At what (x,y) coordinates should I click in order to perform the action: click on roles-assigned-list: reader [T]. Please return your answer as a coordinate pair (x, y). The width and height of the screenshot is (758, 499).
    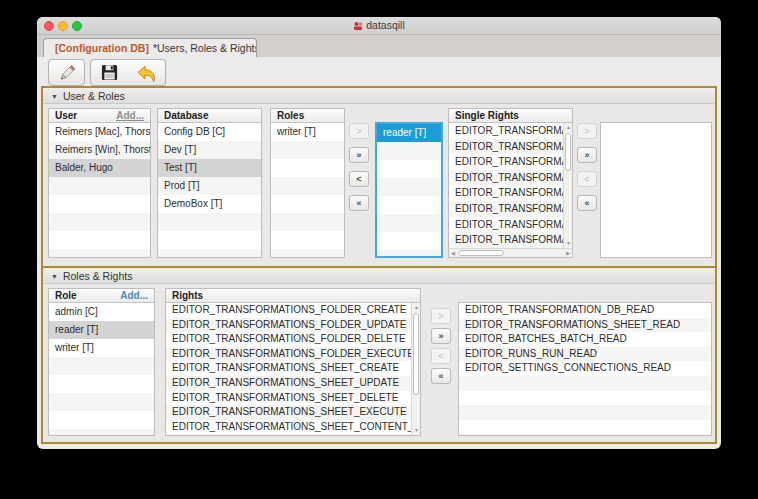
    Looking at the image, I should click on (409, 190).